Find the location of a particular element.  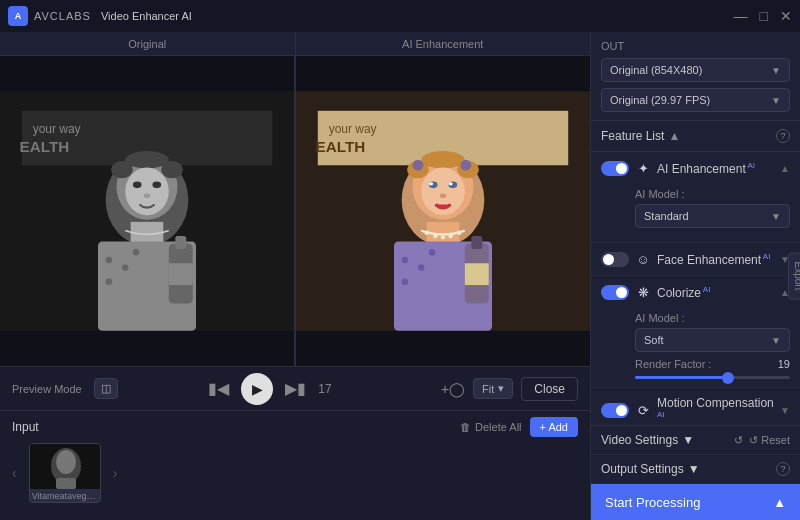

ai-model-arrow-icon: ▼ is located at coordinates (776, 216).